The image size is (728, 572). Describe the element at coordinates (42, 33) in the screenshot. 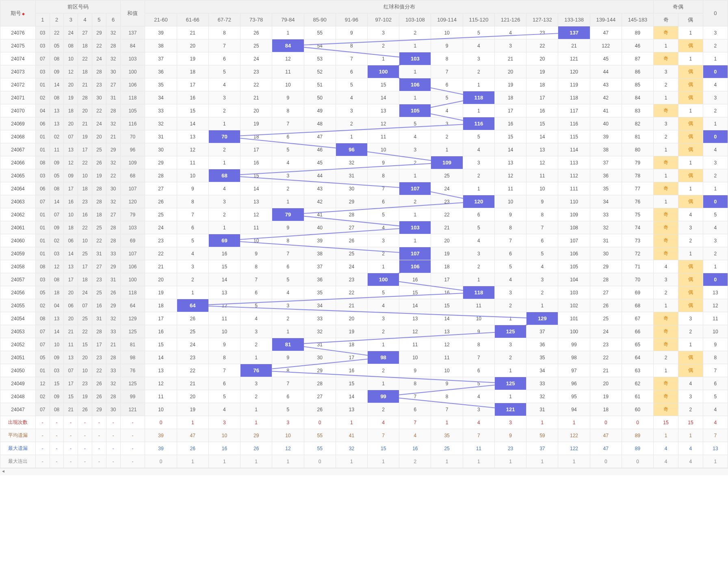

I see `cell-ball: 03` at that location.